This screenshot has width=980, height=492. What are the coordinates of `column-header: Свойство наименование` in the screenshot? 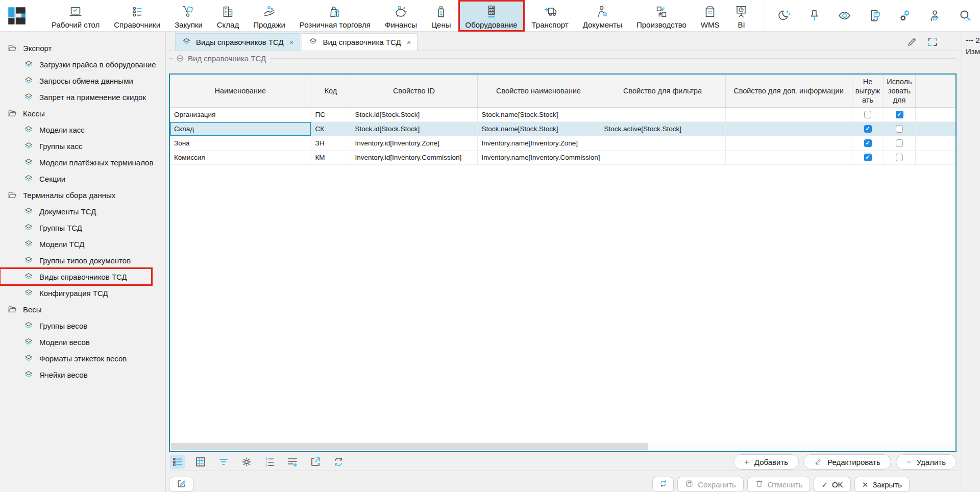 It's located at (538, 91).